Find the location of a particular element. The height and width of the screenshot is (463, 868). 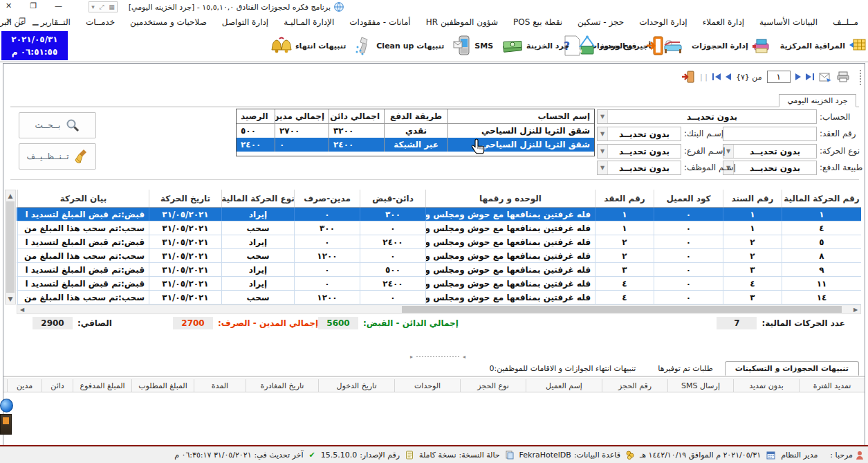

mdi-restore-button: ❐ is located at coordinates (22, 21).